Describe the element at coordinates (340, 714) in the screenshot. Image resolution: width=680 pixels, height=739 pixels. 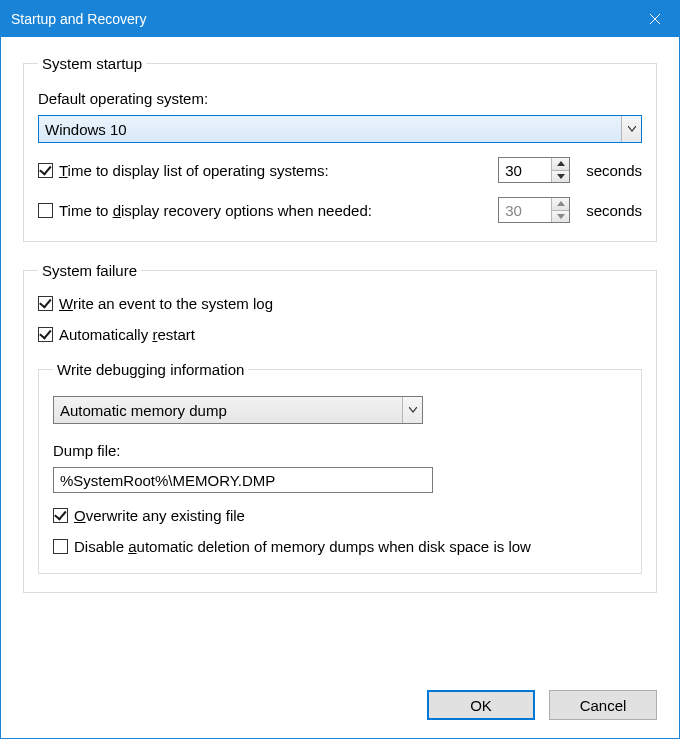
I see `dialog-footer: OK Cancel` at that location.